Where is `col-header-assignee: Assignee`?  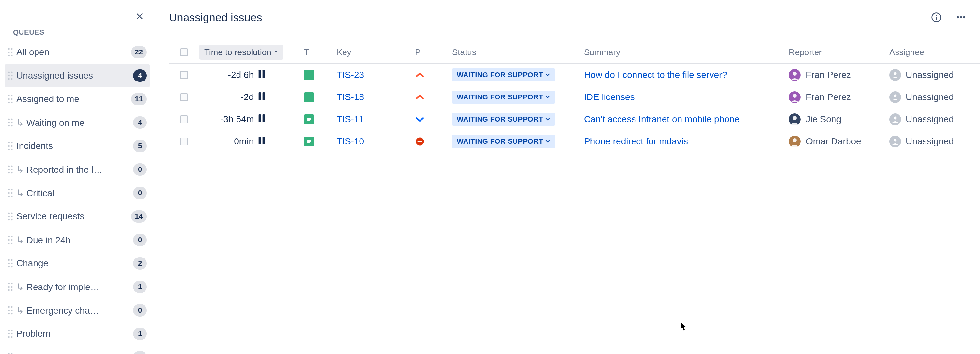 col-header-assignee: Assignee is located at coordinates (931, 52).